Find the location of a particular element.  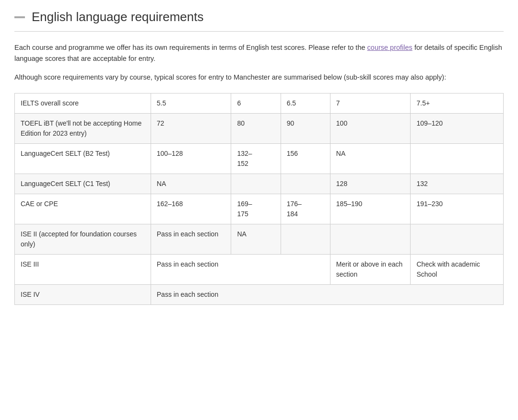

table-cell: 132 is located at coordinates (457, 184).